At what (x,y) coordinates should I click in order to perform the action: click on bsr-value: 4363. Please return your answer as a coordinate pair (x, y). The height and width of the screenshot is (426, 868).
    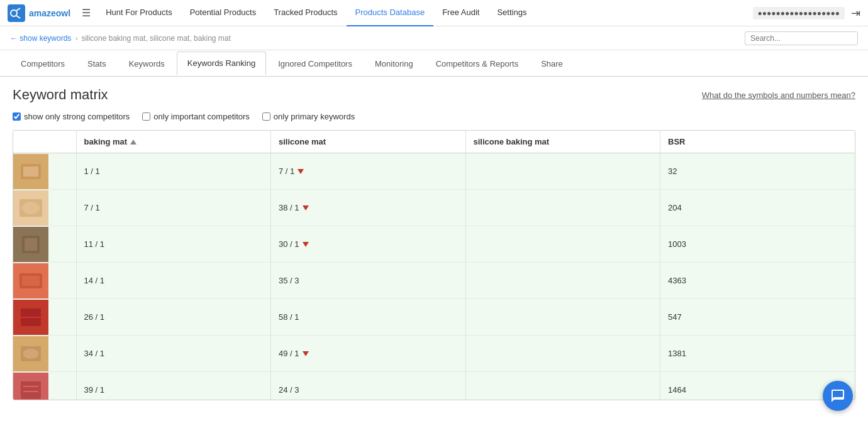
    Looking at the image, I should click on (677, 280).